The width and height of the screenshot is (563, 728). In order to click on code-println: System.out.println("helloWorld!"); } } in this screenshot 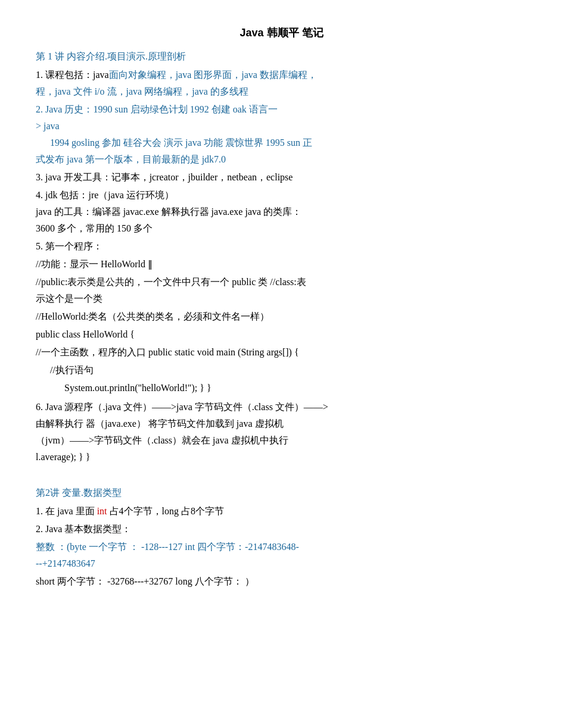, I will do `click(296, 388)`.